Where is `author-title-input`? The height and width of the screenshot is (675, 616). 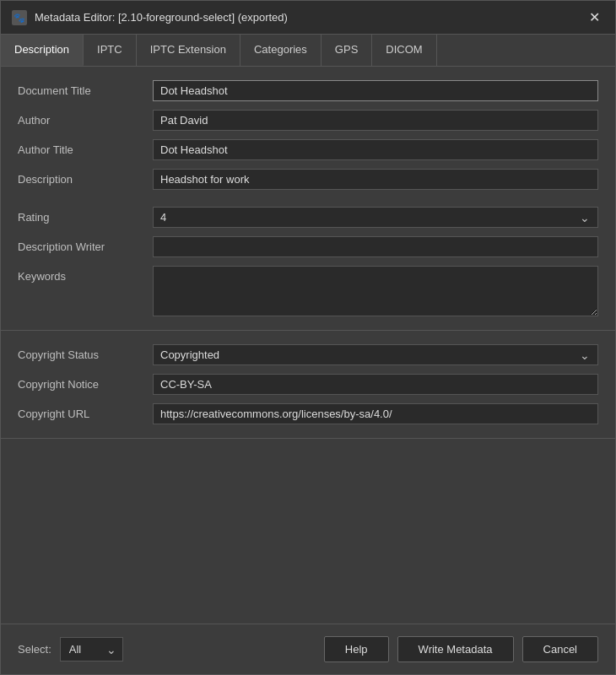
author-title-input is located at coordinates (376, 150).